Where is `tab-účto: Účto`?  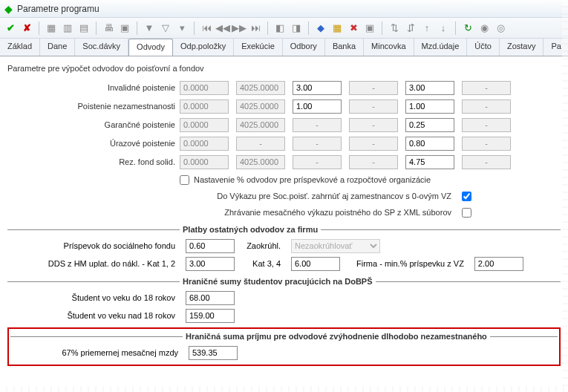 tab-účto: Účto is located at coordinates (483, 48).